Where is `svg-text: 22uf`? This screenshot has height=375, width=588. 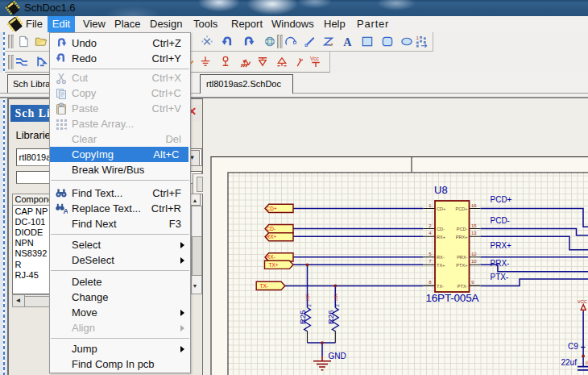
svg-text: 22uf is located at coordinates (569, 363).